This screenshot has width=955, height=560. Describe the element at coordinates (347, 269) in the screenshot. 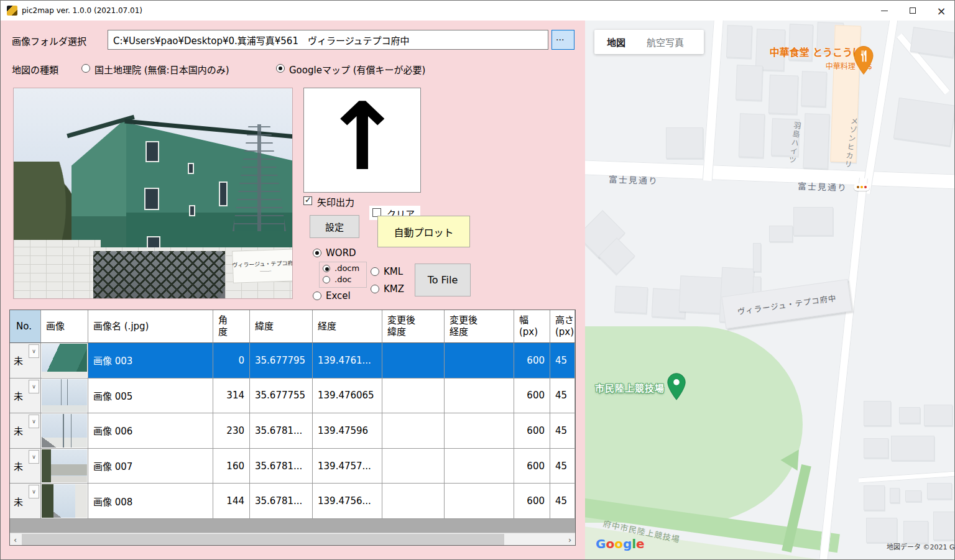

I see `radio-docm-label: .docm` at that location.